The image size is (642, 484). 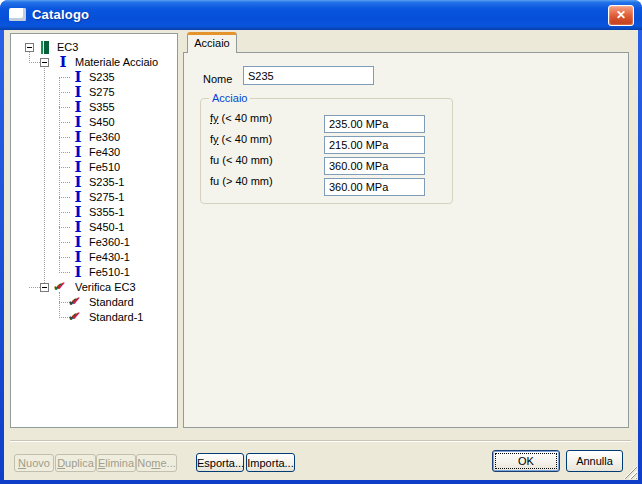 I want to click on tree-item-label: Fe510-1, so click(x=110, y=272).